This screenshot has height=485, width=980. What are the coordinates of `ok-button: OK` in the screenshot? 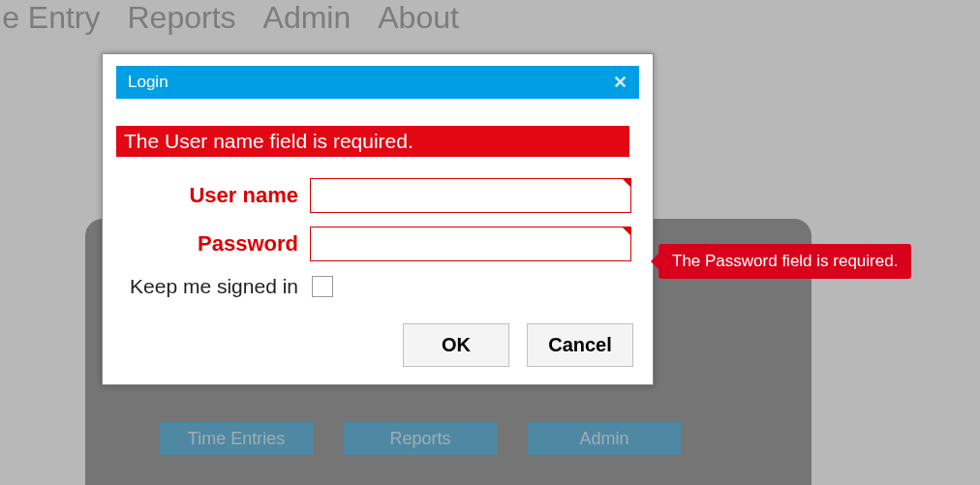 It's located at (456, 345).